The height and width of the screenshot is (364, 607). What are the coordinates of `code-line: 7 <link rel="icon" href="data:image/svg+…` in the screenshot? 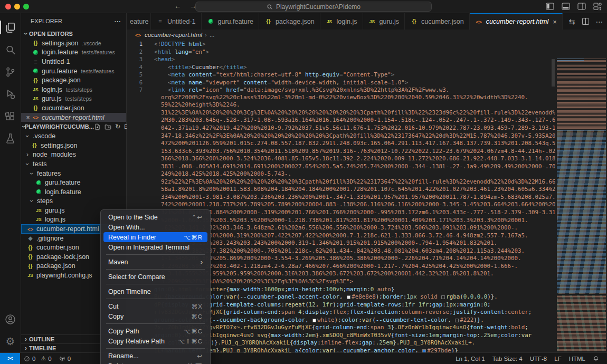 It's located at (367, 90).